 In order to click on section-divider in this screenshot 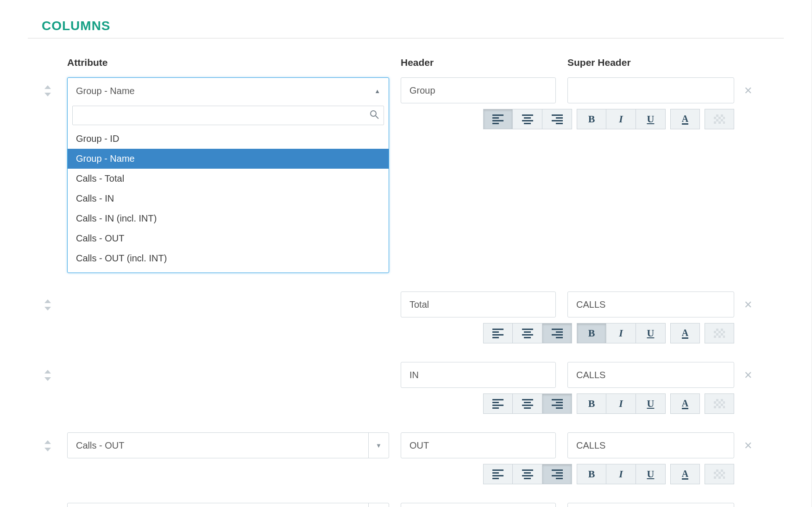, I will do `click(406, 38)`.